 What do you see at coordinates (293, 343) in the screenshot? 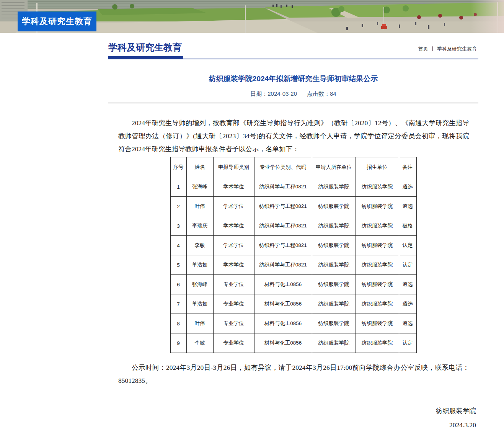
I see `table-row: 9李敏专业学位材料与化工0856纺织服装学院纺织服装学院认定` at bounding box center [293, 343].